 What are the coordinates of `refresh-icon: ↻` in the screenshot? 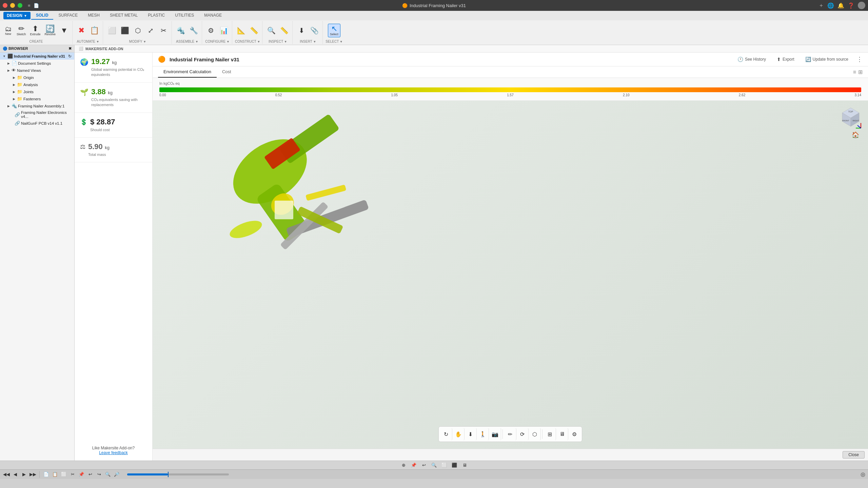 It's located at (70, 56).